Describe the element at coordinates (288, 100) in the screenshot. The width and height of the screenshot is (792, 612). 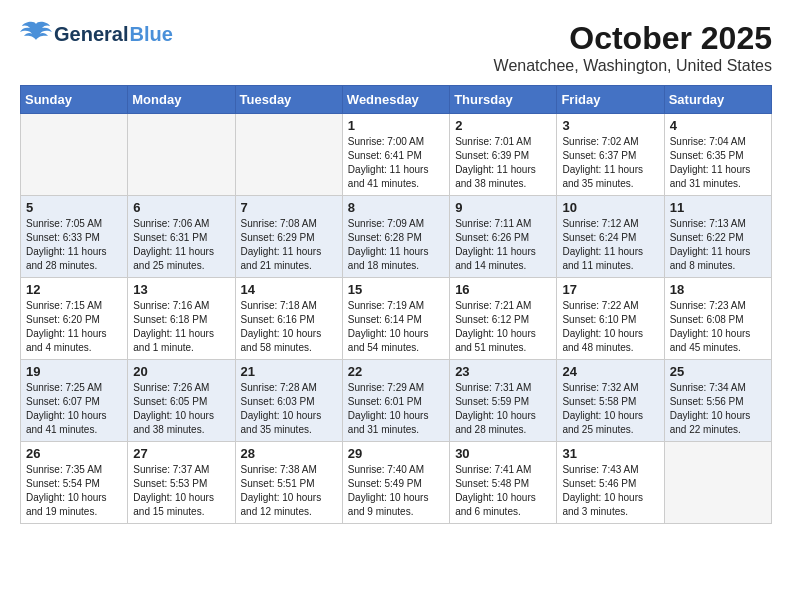
I see `header-tuesday: Tuesday` at that location.